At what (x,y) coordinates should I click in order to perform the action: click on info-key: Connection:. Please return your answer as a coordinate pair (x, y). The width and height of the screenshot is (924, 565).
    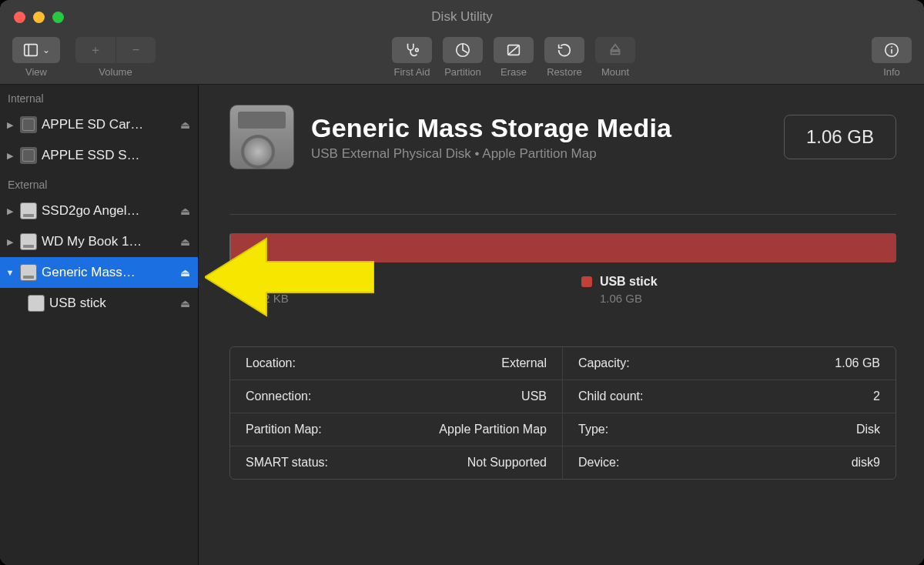
    Looking at the image, I should click on (279, 396).